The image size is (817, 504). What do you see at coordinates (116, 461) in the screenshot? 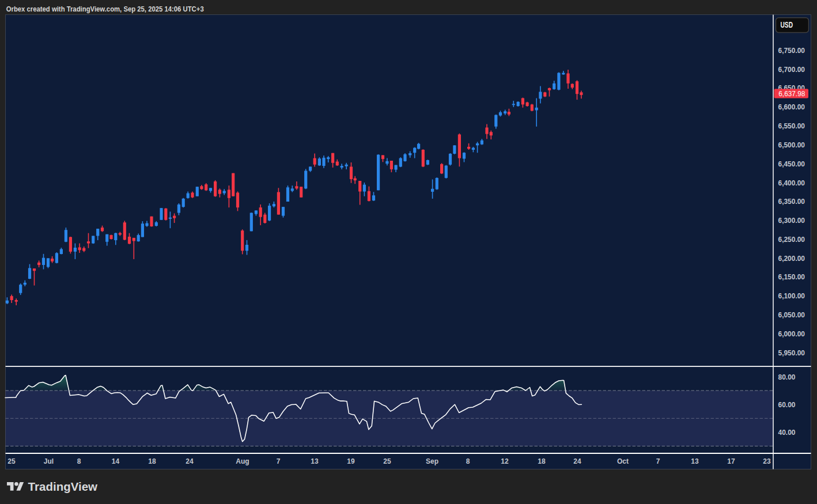
I see `svg-text: 14` at bounding box center [116, 461].